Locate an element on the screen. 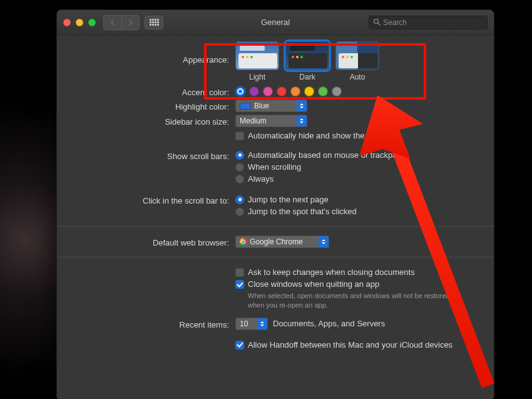 The image size is (532, 399). close-windows-checkbox is located at coordinates (240, 284).